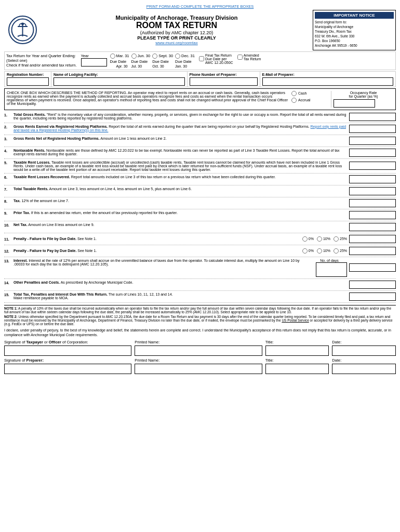 This screenshot has width=400, height=532. What do you see at coordinates (240, 57) in the screenshot?
I see `amended-checkbox` at bounding box center [240, 57].